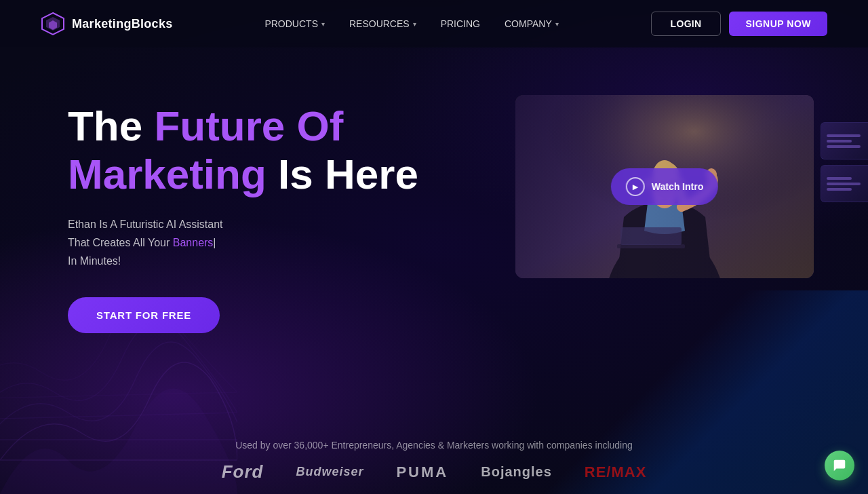 Image resolution: width=868 pixels, height=494 pixels. What do you see at coordinates (616, 472) in the screenshot?
I see `brand-remax: RE/MAX` at bounding box center [616, 472].